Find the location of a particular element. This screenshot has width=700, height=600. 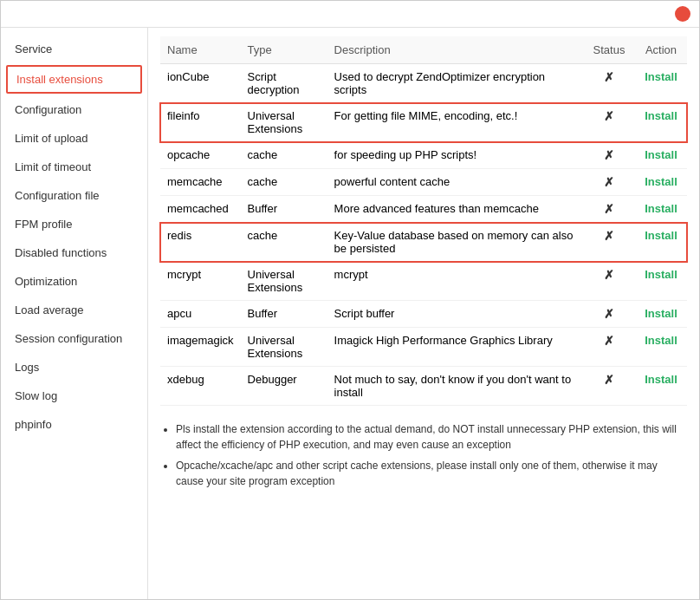

close-button is located at coordinates (683, 14).